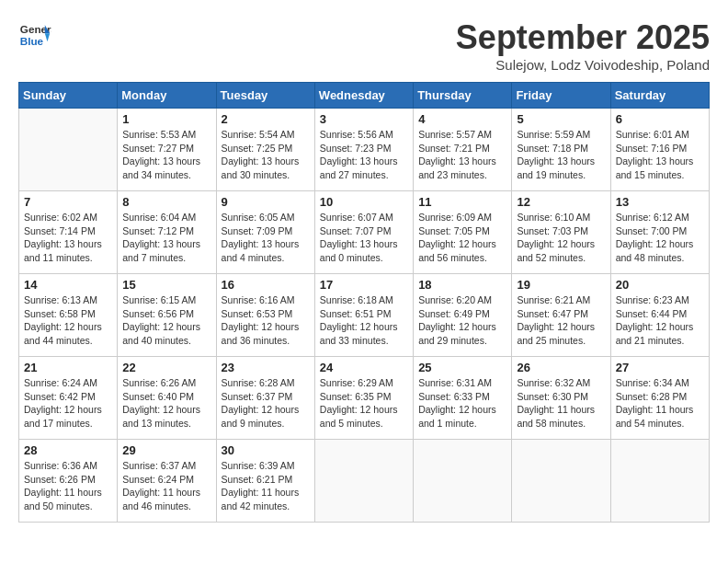 This screenshot has height=563, width=728. I want to click on week-row-5: 28Sunrise: 6:36 AMSunset: 6:26 PMDayligh…, so click(364, 481).